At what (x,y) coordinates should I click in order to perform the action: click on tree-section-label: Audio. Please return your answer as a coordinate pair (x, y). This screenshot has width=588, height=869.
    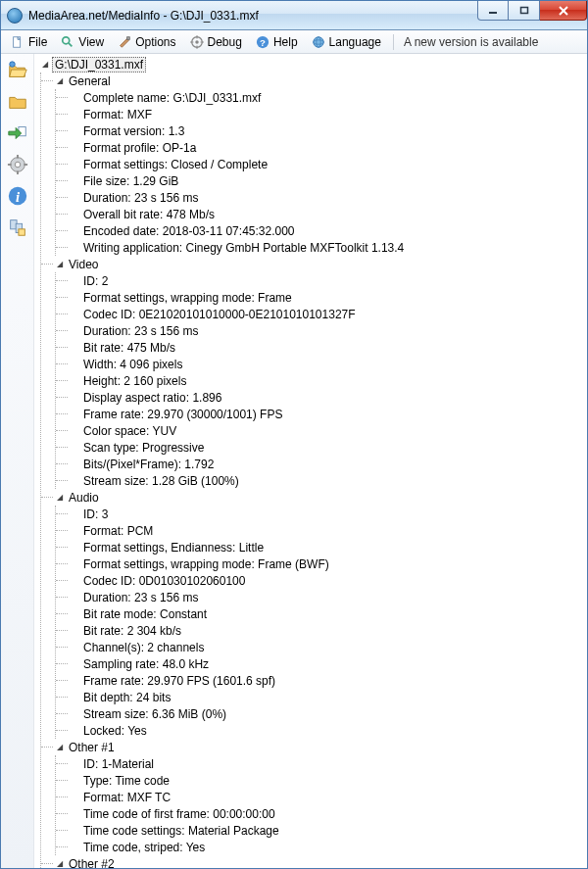
    Looking at the image, I should click on (84, 498).